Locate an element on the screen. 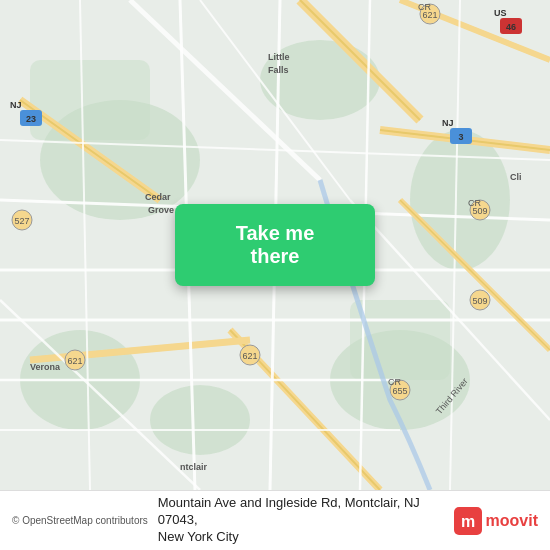 This screenshot has height=550, width=550. svg-text: m is located at coordinates (467, 522).